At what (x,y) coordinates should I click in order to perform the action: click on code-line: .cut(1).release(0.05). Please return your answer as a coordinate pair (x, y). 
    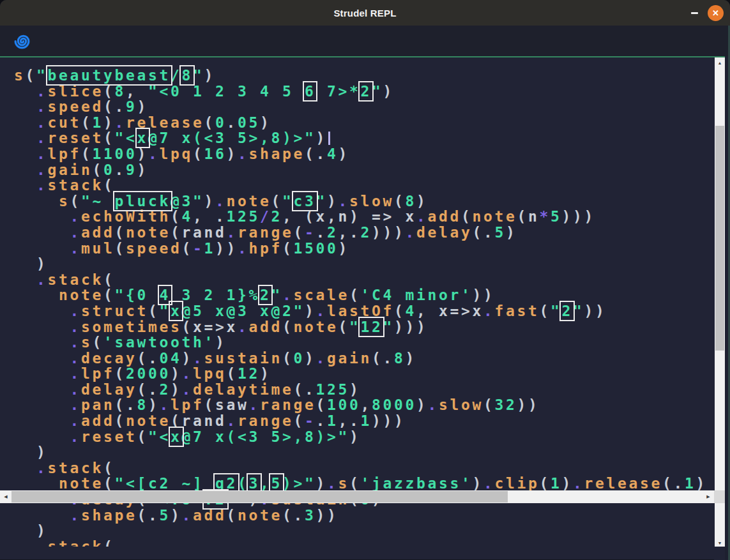
    Looking at the image, I should click on (362, 123).